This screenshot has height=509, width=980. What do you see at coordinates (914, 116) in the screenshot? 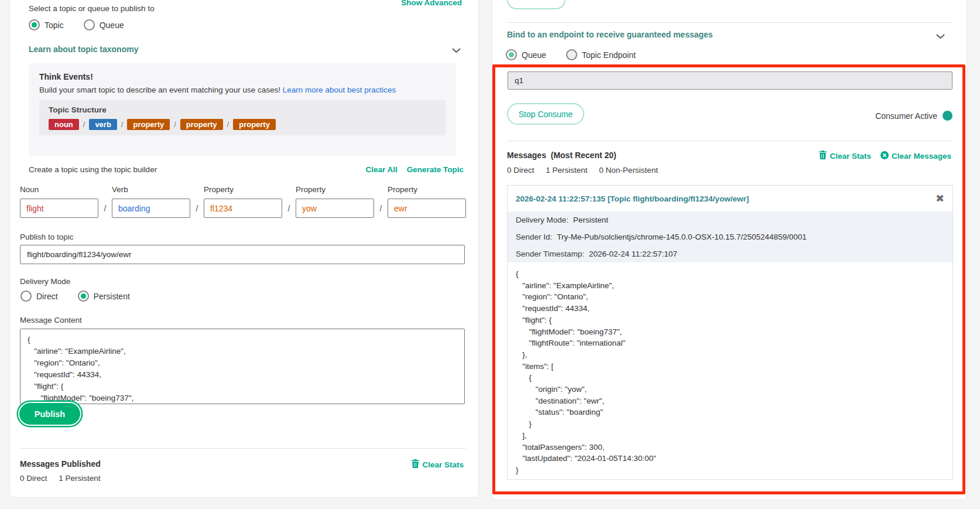
I see `consumer-status: Consumer Active` at bounding box center [914, 116].